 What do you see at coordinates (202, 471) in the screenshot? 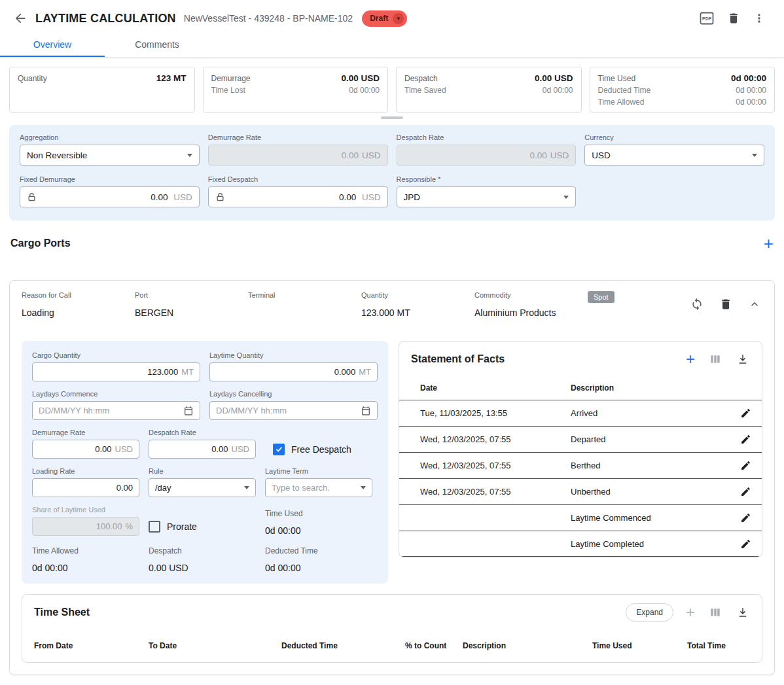
I see `field-label: Rule` at bounding box center [202, 471].